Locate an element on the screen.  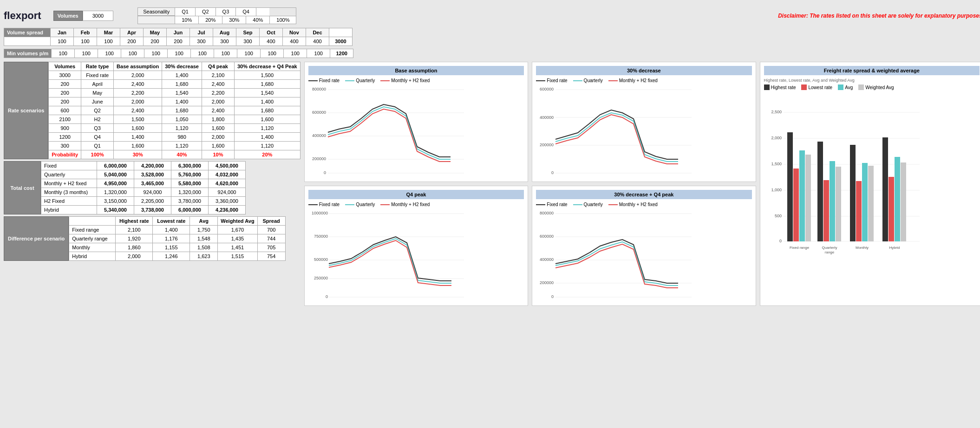
svg-text: Jul is located at coordinates (362, 301).